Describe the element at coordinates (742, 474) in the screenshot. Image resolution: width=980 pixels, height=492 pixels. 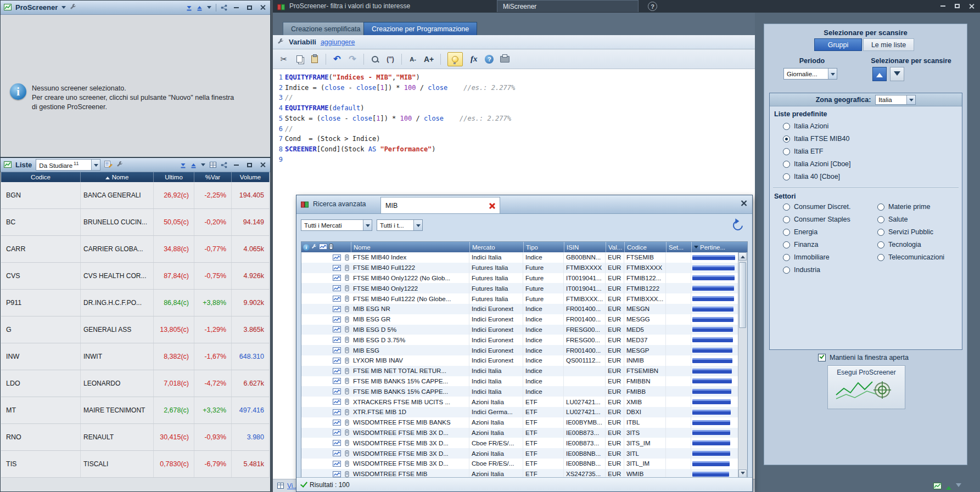
I see `scroll-down-button` at that location.